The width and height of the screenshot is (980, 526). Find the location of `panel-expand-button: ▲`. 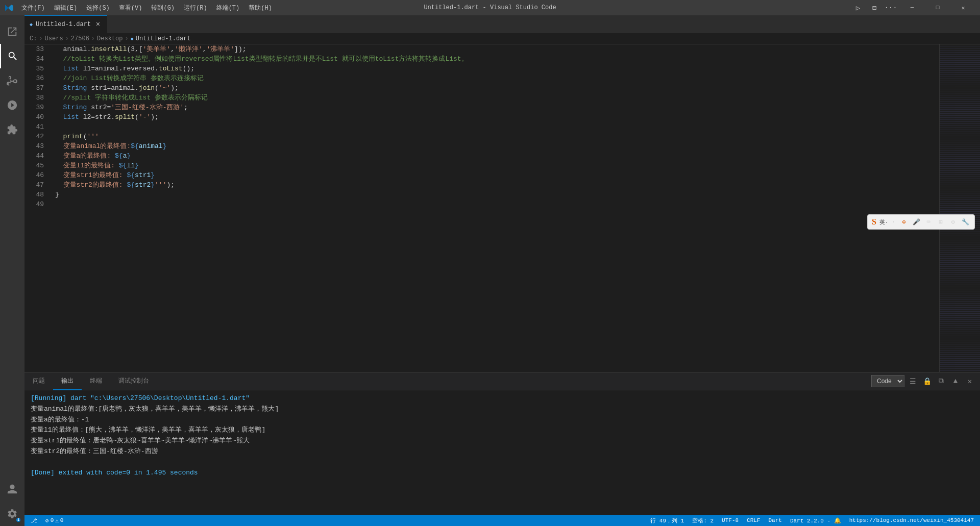

panel-expand-button: ▲ is located at coordinates (955, 381).